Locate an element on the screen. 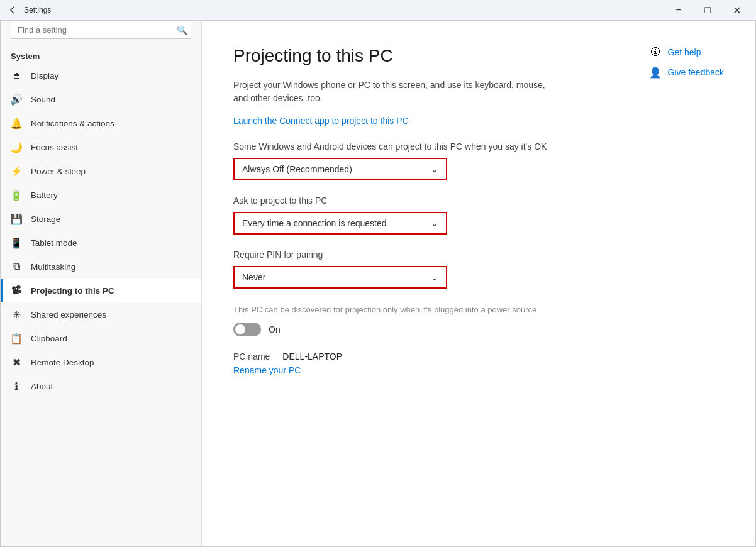 Image resolution: width=756 pixels, height=547 pixels. pcname-label: PC name is located at coordinates (252, 356).